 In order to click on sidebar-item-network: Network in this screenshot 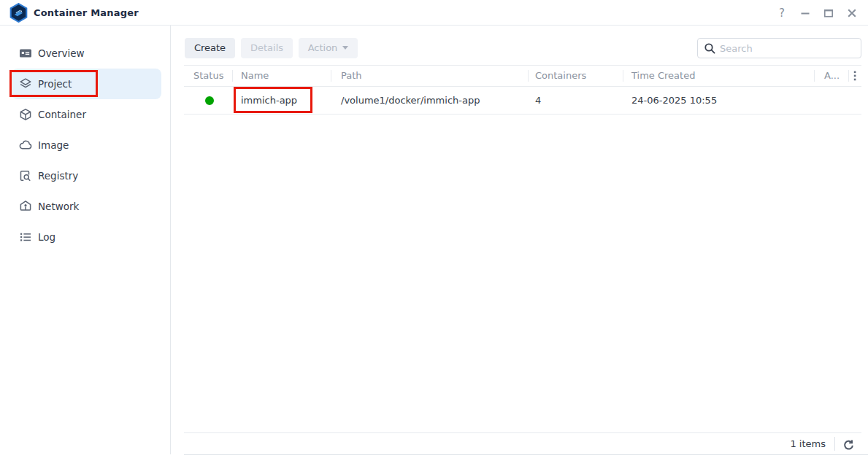, I will do `click(86, 206)`.